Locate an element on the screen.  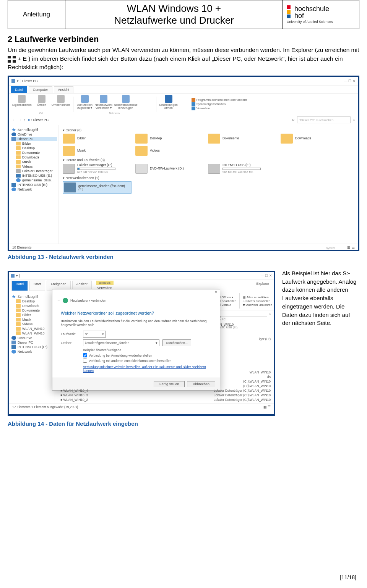
logo-squares-icon is located at coordinates (289, 12).